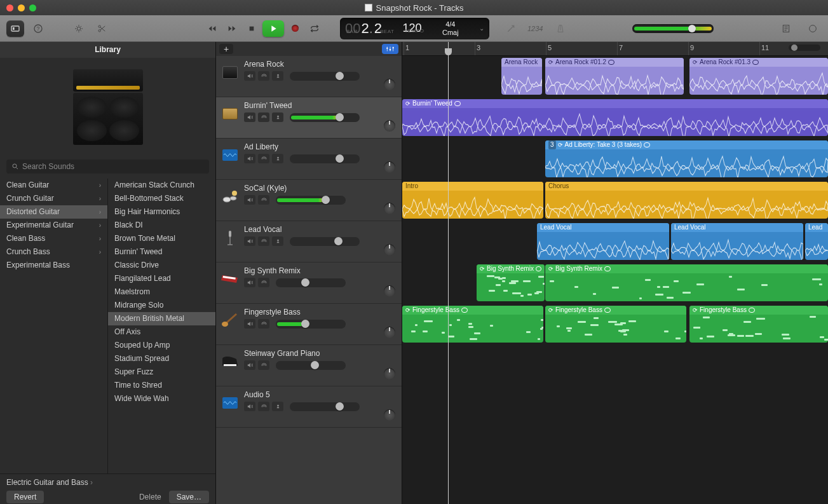  Describe the element at coordinates (449, 273) in the screenshot. I see `playhead` at that location.